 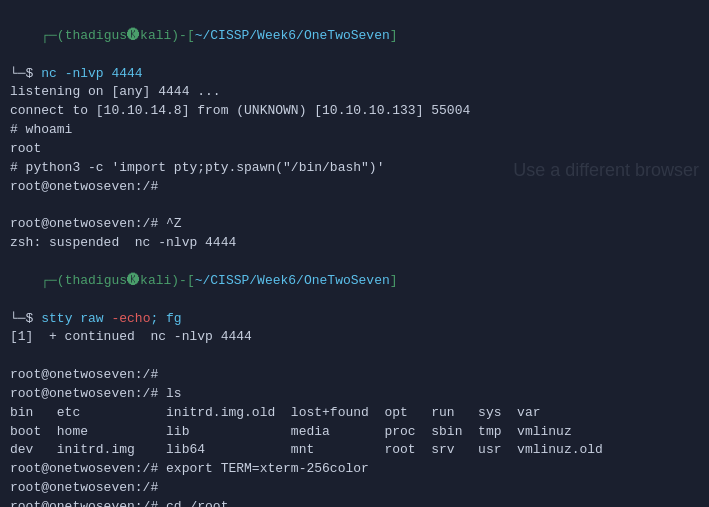 I want to click on cmd-nc-line: └─$ nc -nlvp 4444, so click(x=354, y=74).